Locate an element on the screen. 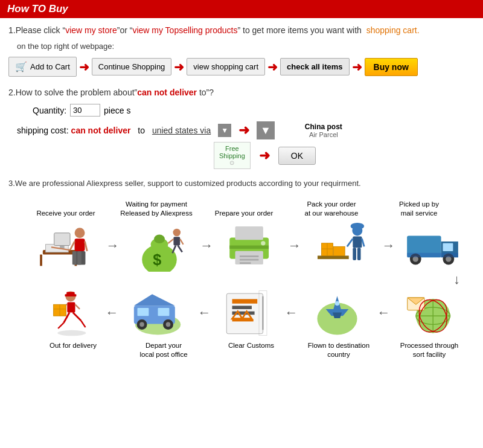 The height and width of the screenshot is (448, 483). page-title: How TO Buy is located at coordinates (37, 8).